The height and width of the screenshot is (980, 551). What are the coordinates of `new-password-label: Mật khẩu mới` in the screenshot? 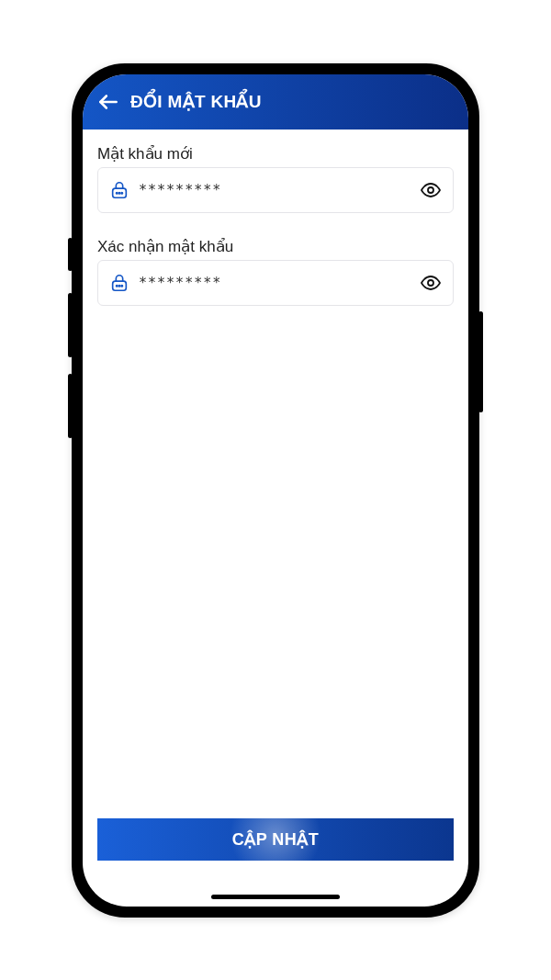 It's located at (276, 154).